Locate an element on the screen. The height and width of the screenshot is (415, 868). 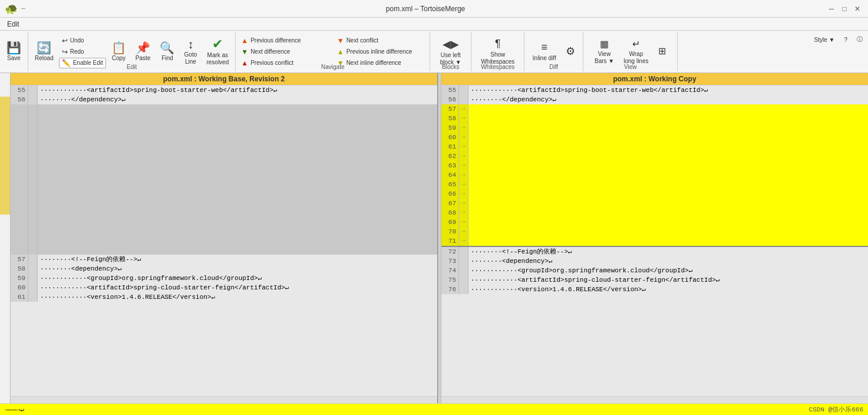
menu-item-edit: Edit is located at coordinates (13, 24).